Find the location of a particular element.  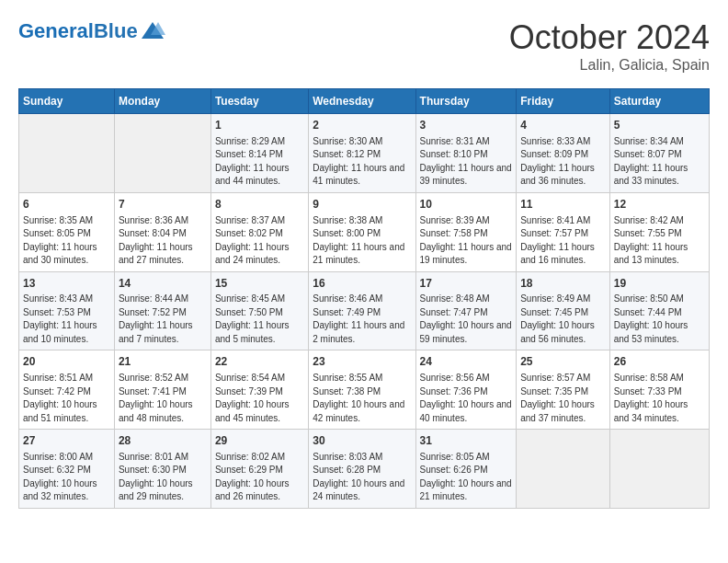

cell-content: Sunrise: 8:56 AM Sunset: 7:36 PM Dayligh… is located at coordinates (467, 398).